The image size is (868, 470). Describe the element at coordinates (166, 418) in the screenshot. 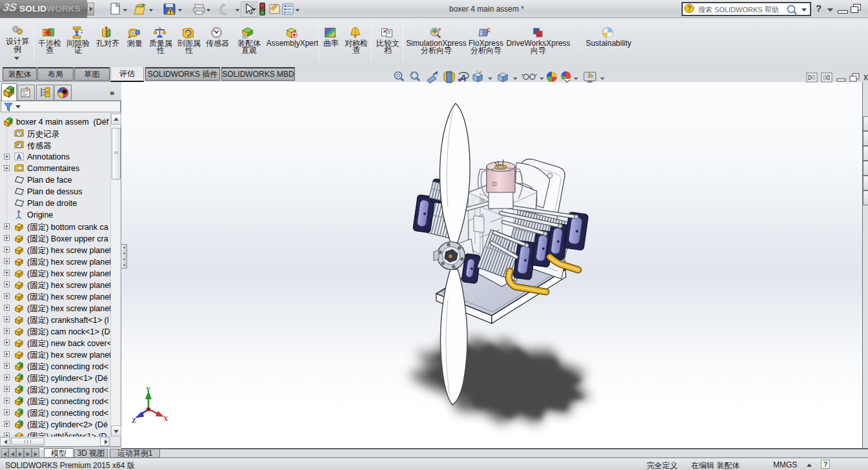

I see `svg-text: X` at that location.